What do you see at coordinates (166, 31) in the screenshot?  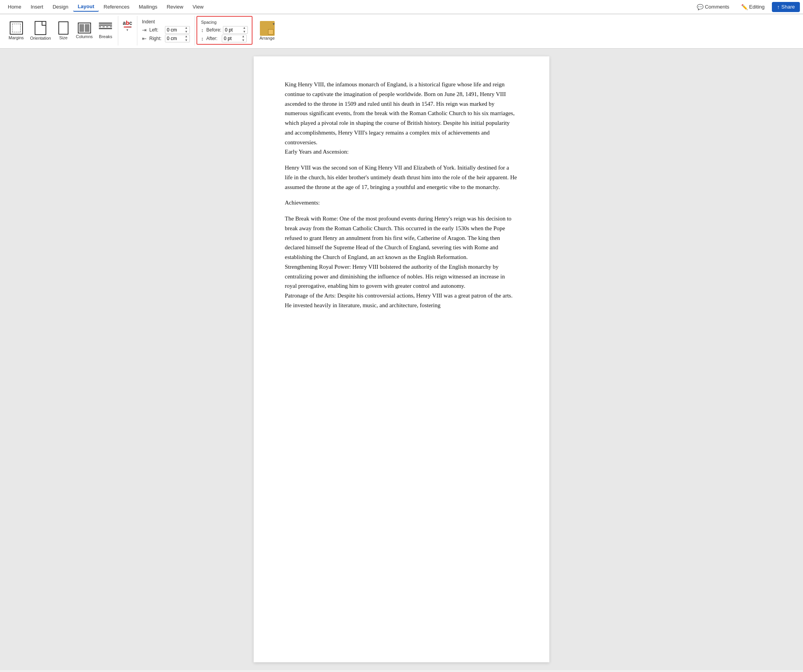 I see `ribbon-group-indent: Indent ⇥ Left: ▲ ▼ ⇤ Right:` at bounding box center [166, 31].